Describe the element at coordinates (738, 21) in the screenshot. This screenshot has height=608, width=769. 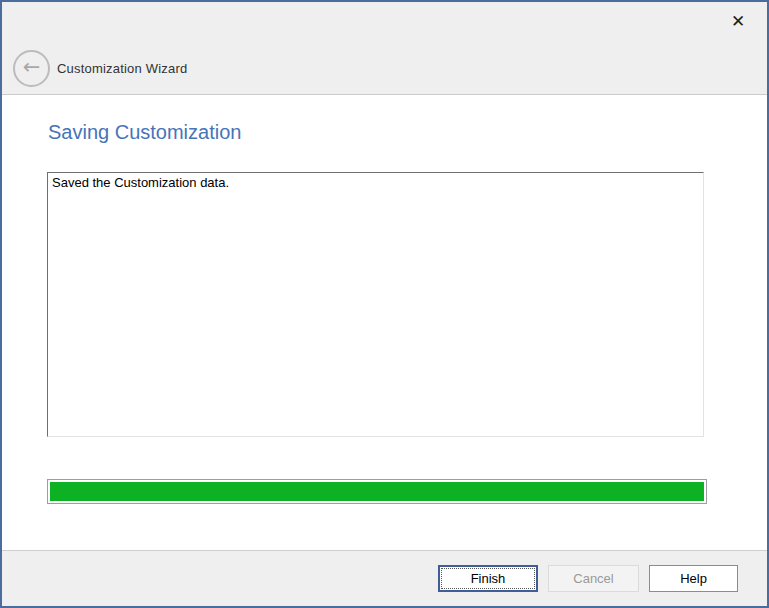
I see `close-button: ✕` at that location.